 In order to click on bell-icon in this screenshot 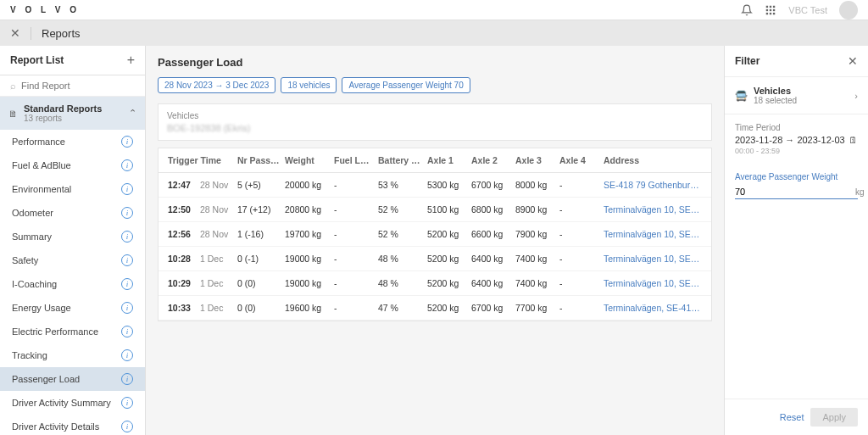, I will do `click(747, 10)`.